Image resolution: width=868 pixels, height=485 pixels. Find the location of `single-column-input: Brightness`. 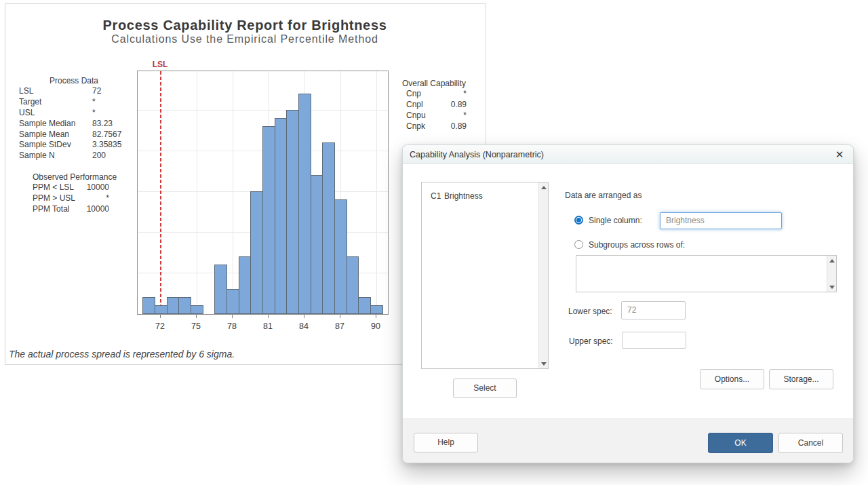

single-column-input: Brightness is located at coordinates (721, 221).